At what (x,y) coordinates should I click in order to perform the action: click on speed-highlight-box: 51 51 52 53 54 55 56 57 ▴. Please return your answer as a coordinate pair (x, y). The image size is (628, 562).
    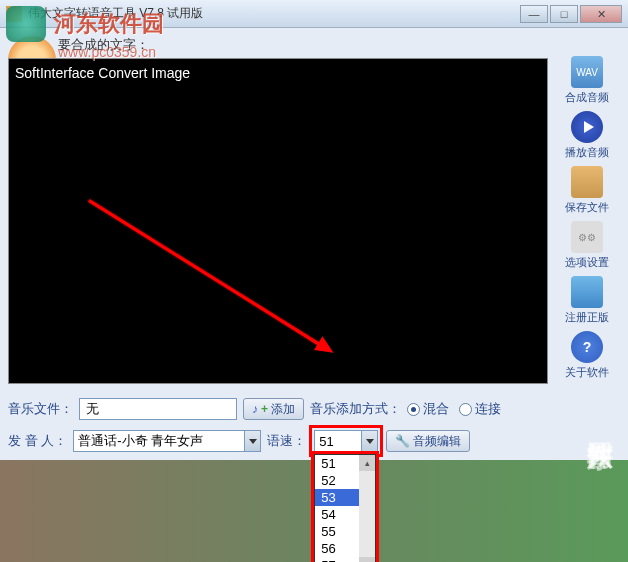
    Looking at the image, I should click on (346, 441).